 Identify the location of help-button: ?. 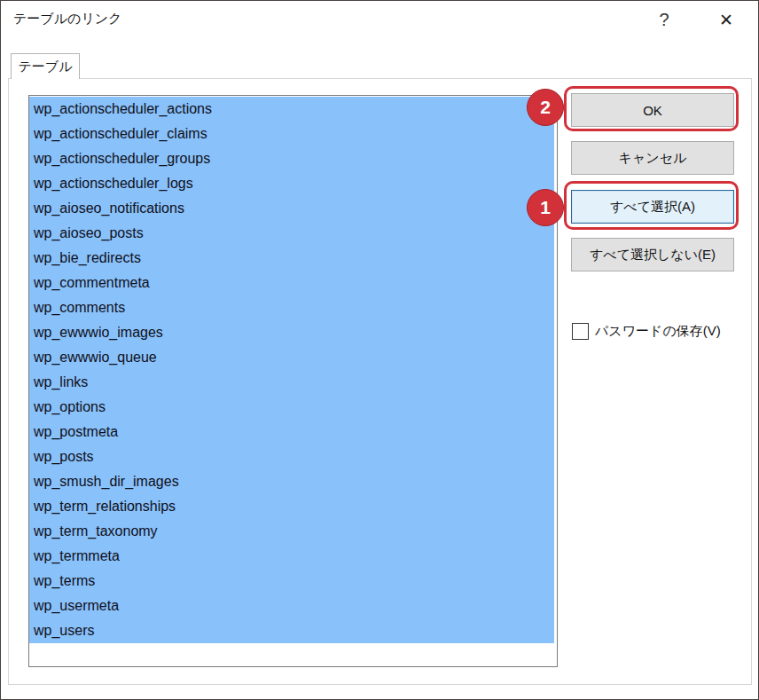
(664, 20).